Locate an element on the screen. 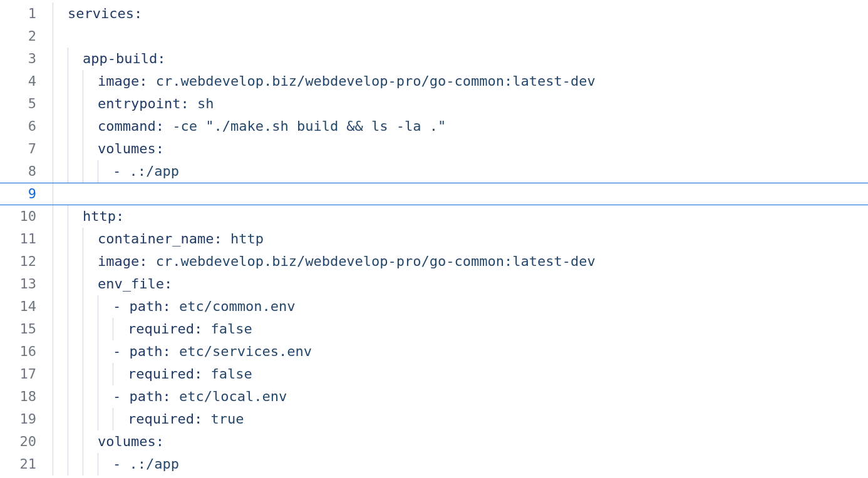 Image resolution: width=868 pixels, height=478 pixels. line-number: 7 is located at coordinates (26, 149).